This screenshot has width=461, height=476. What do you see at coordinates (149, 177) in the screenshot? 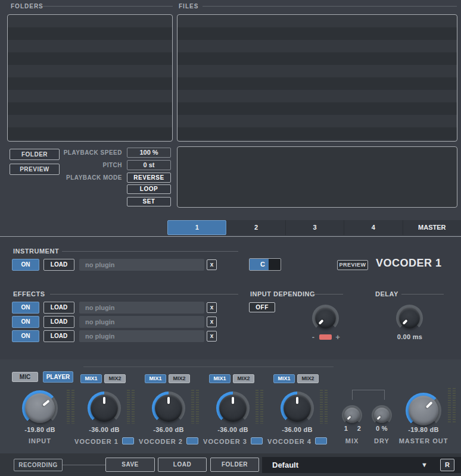
I see `reverse-button: REVERSE` at bounding box center [149, 177].